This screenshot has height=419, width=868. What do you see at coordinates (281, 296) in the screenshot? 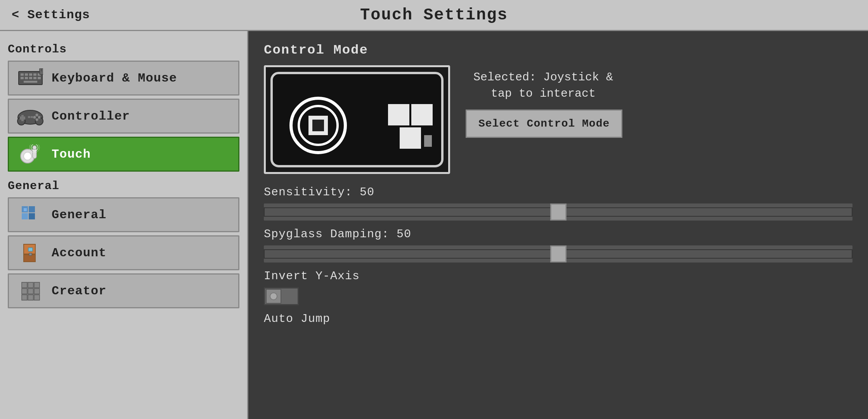
I see `invert-y-toggle` at bounding box center [281, 296].